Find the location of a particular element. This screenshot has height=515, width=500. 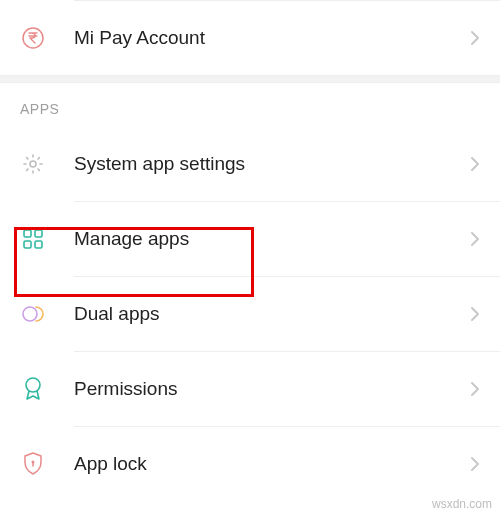

row-label: App lock is located at coordinates (272, 464).